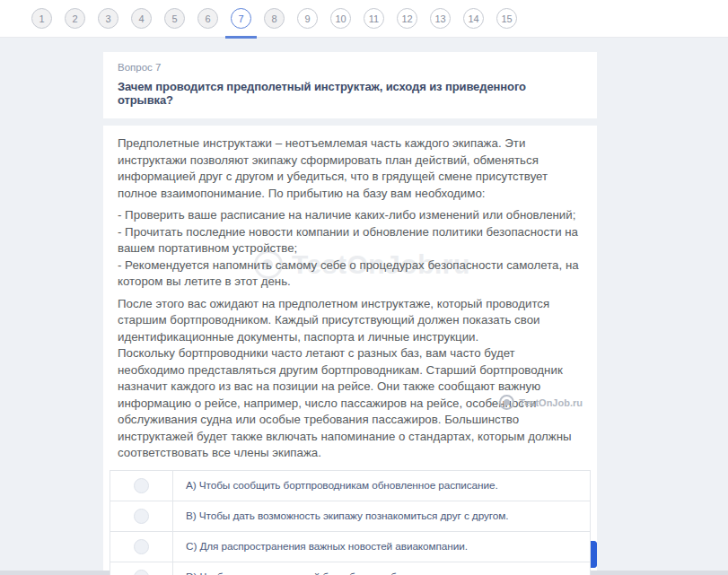  I want to click on question-nav-item-10: 10, so click(341, 19).